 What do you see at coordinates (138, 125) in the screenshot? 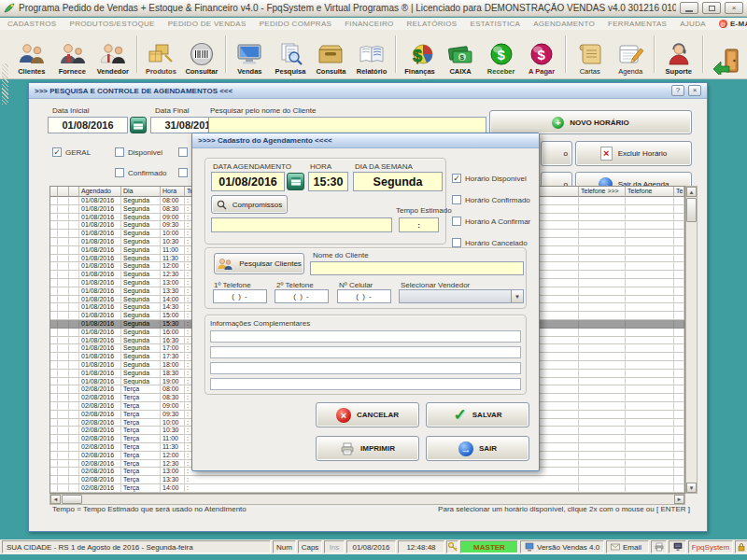
I see `data-inicial-calendar-button` at bounding box center [138, 125].